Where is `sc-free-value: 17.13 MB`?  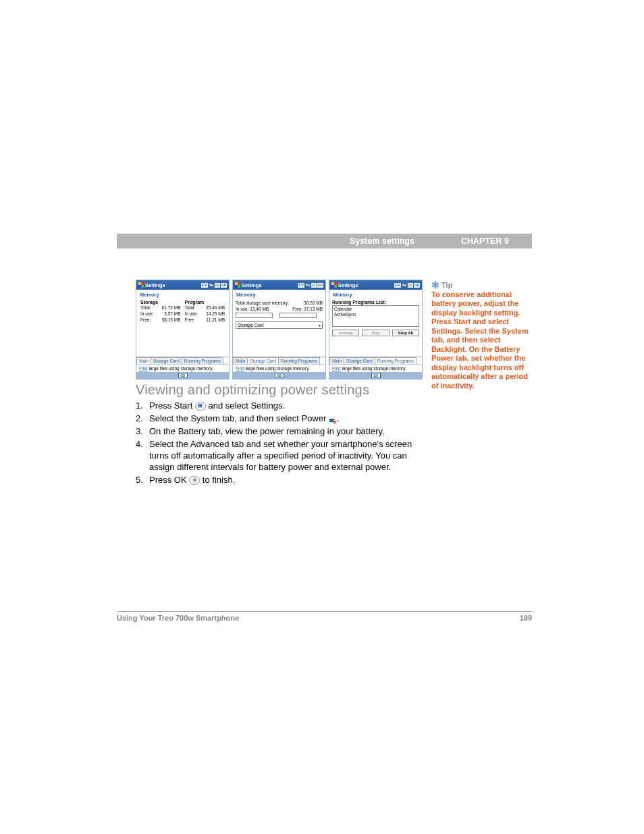
sc-free-value: 17.13 MB is located at coordinates (313, 309).